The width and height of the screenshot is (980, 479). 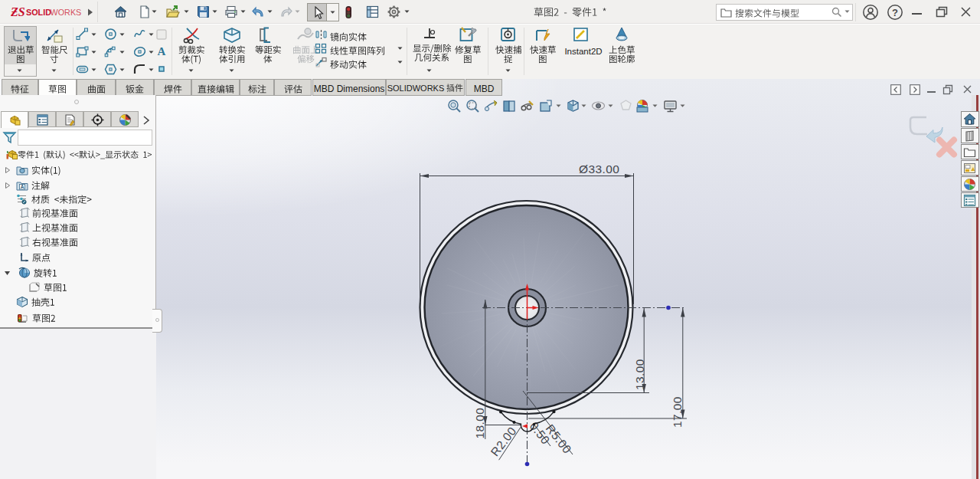 I want to click on svg-text: SOLID, so click(x=38, y=12).